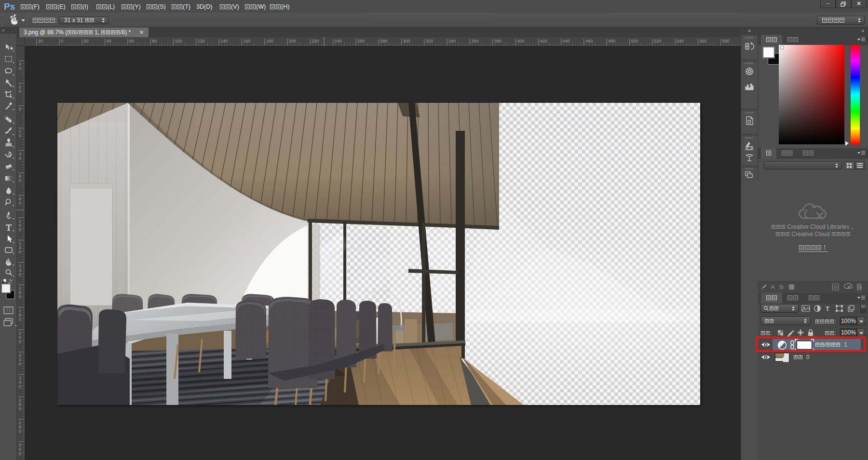 Image resolution: width=868 pixels, height=460 pixels. Describe the element at coordinates (521, 41) in the screenshot. I see `svg-text: 400` at that location.